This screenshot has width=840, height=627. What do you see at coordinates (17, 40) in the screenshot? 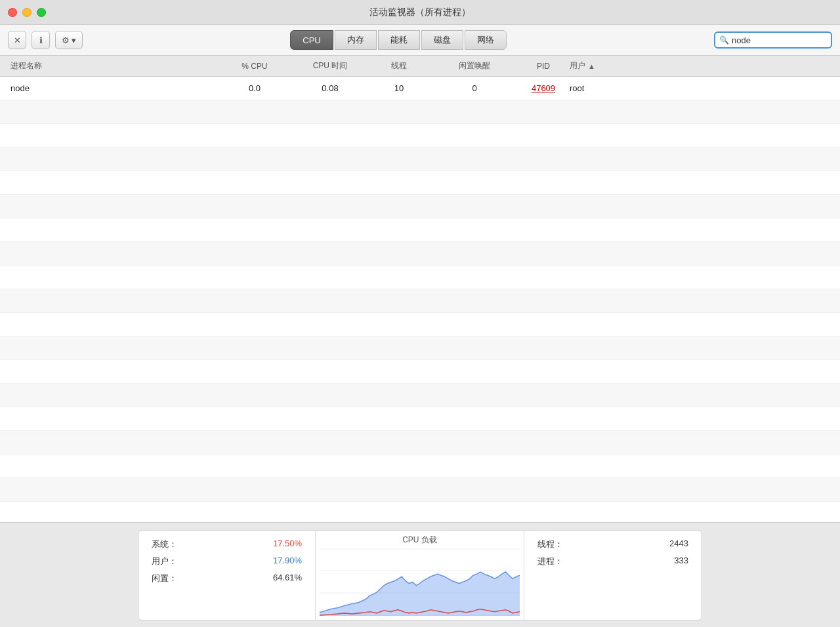
I see `close-process-button: ✕` at bounding box center [17, 40].